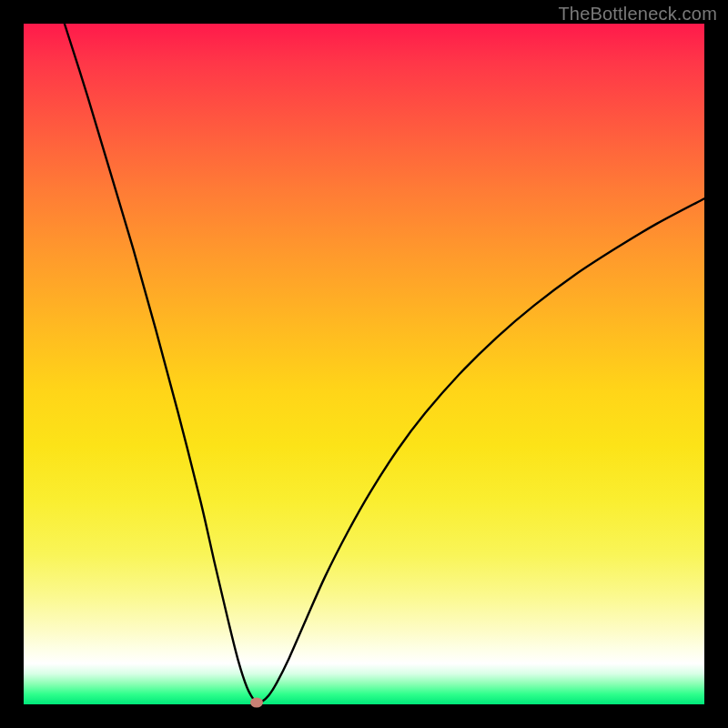  I want to click on minimum-marker, so click(257, 703).